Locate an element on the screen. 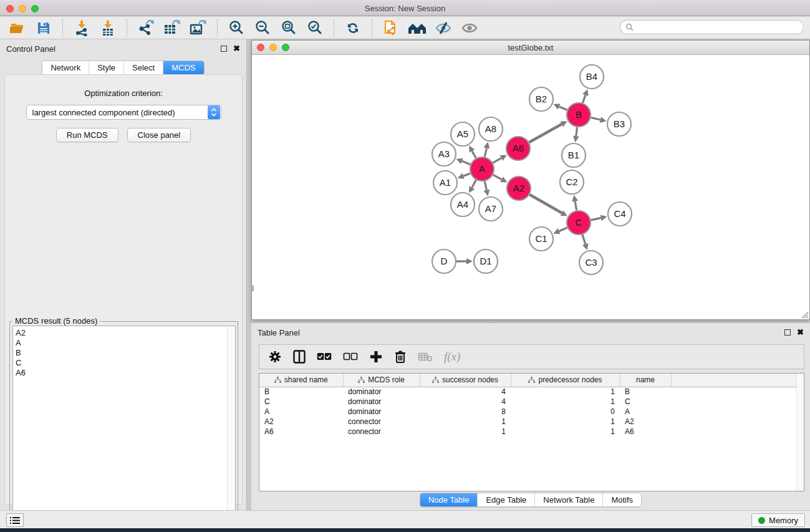 The height and width of the screenshot is (532, 810). show-graphics-details-icon is located at coordinates (470, 28).